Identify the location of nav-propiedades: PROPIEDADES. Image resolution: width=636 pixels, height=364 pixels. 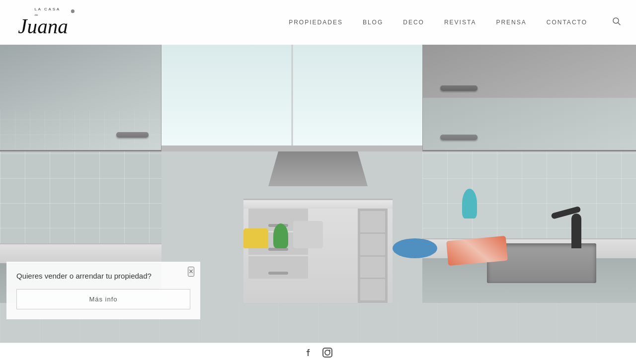
(316, 22).